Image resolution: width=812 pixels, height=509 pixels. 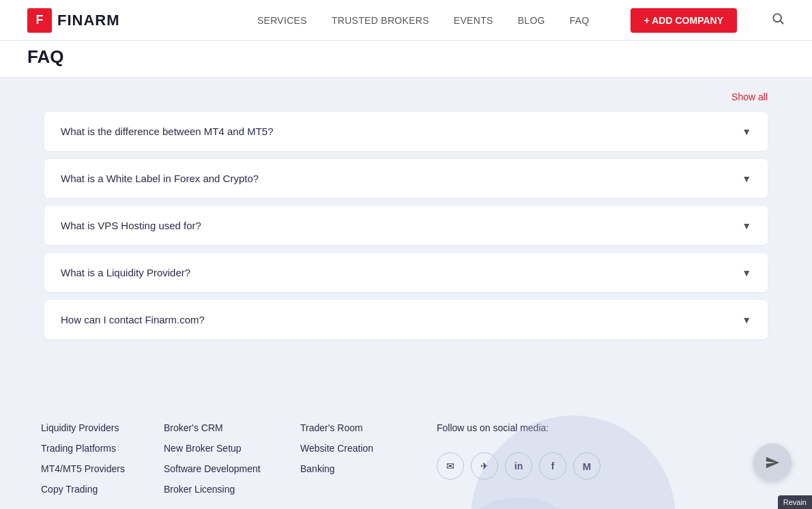 I want to click on footer-link-mt4-mt5-providers: MT4/MT5 Providers, so click(x=102, y=469).